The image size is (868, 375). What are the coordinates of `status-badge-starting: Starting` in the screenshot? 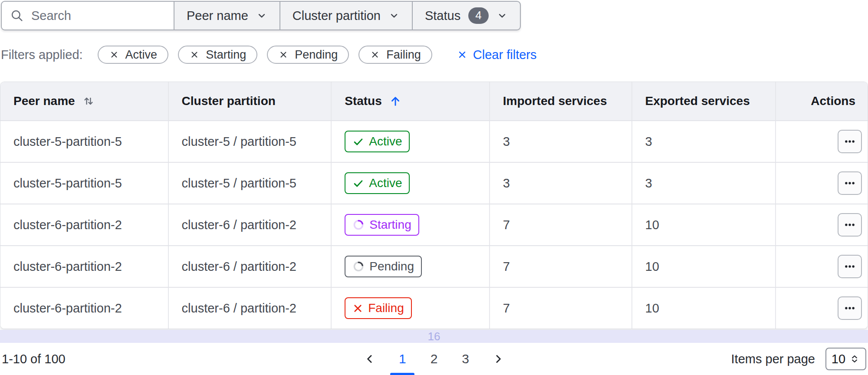 It's located at (382, 225).